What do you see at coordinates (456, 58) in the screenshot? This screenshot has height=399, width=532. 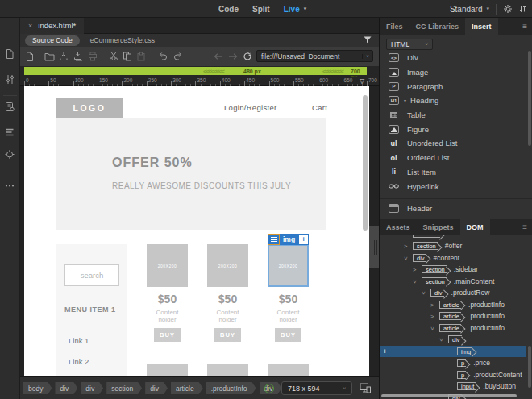 I see `insert-item-div: <>Div` at bounding box center [456, 58].